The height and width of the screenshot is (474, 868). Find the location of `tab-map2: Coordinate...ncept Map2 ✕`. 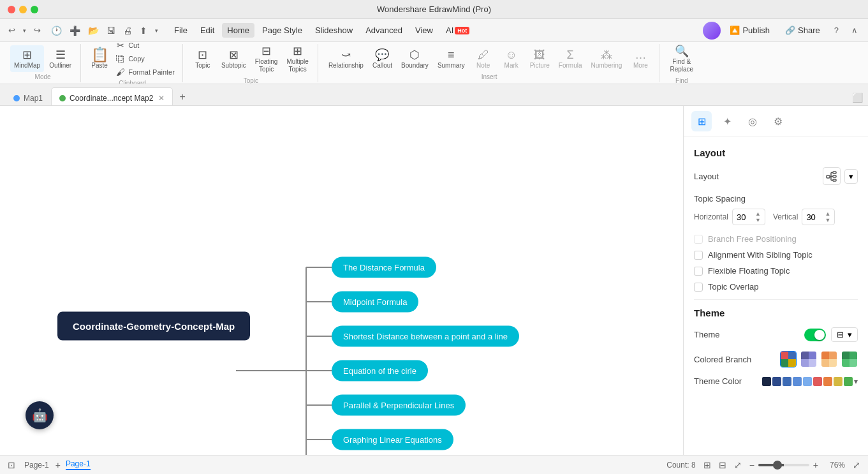

tab-map2: Coordinate...ncept Map2 ✕ is located at coordinates (112, 96).